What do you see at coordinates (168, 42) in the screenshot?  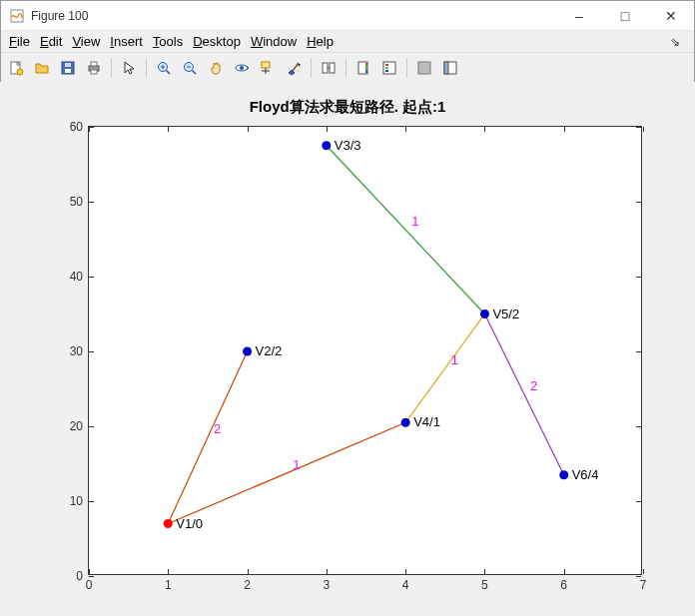 I see `menu-tools: Tools` at bounding box center [168, 42].